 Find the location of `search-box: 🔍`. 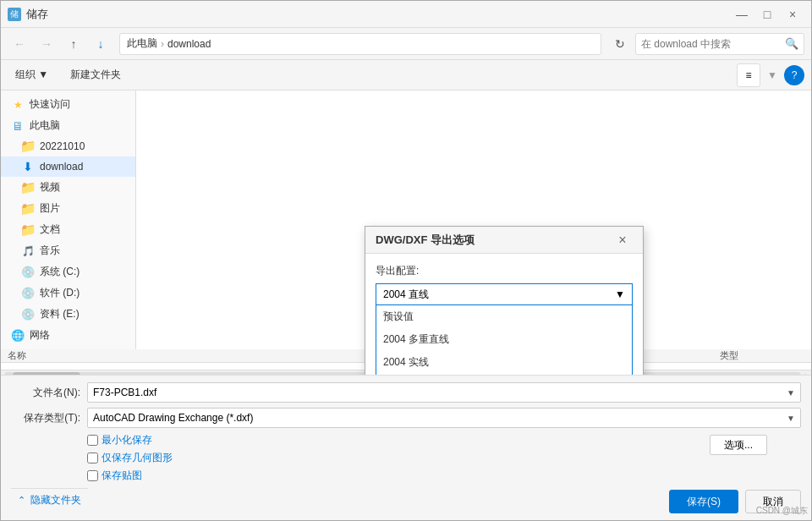

search-box: 🔍 is located at coordinates (720, 44).